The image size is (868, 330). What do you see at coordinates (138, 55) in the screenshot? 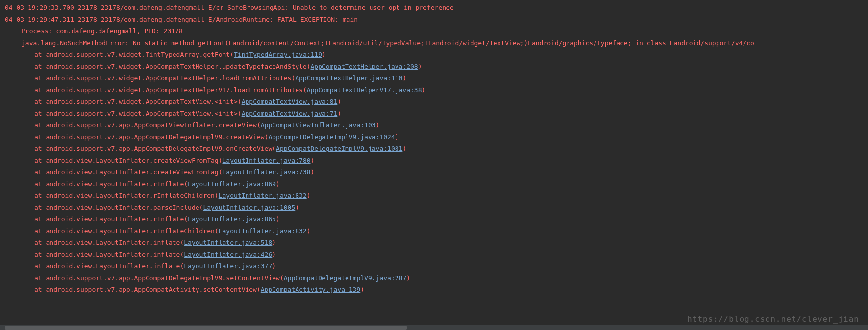
I see `stack-method: android.support.v7.widget.TintTypedArray…` at bounding box center [138, 55].